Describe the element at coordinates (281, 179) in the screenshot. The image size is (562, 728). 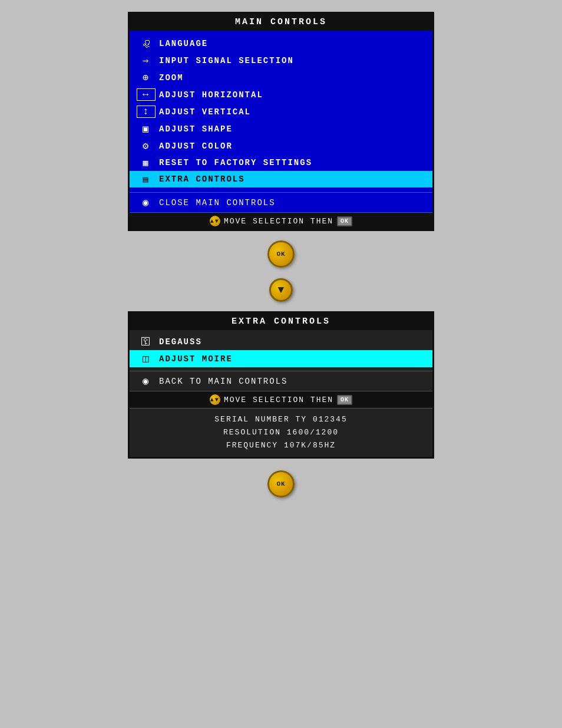
I see `menu-item-extra-controls: ▤ EXTRA CONTROLS` at that location.